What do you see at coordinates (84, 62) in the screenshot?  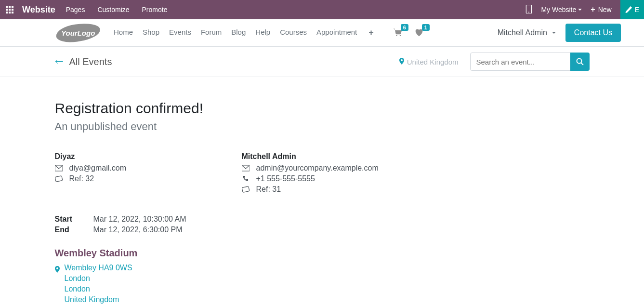 I see `back-all-events: 🡐 All Events` at bounding box center [84, 62].